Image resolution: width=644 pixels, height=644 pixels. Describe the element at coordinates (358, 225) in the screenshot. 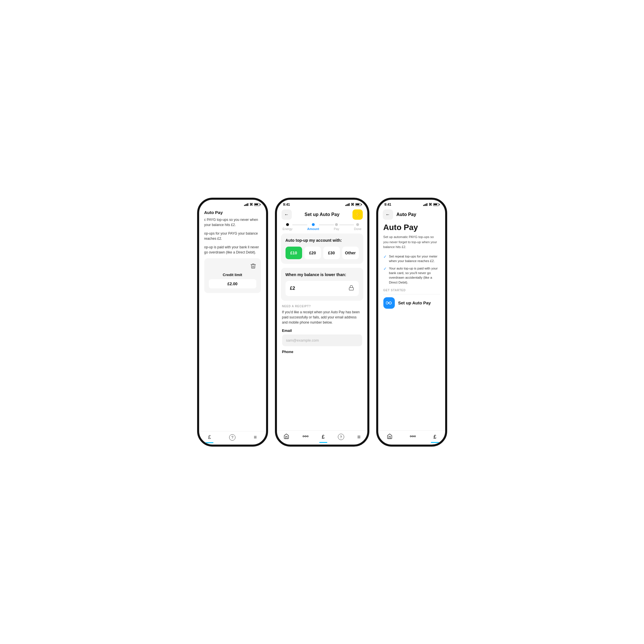

I see `step-dot-done` at that location.